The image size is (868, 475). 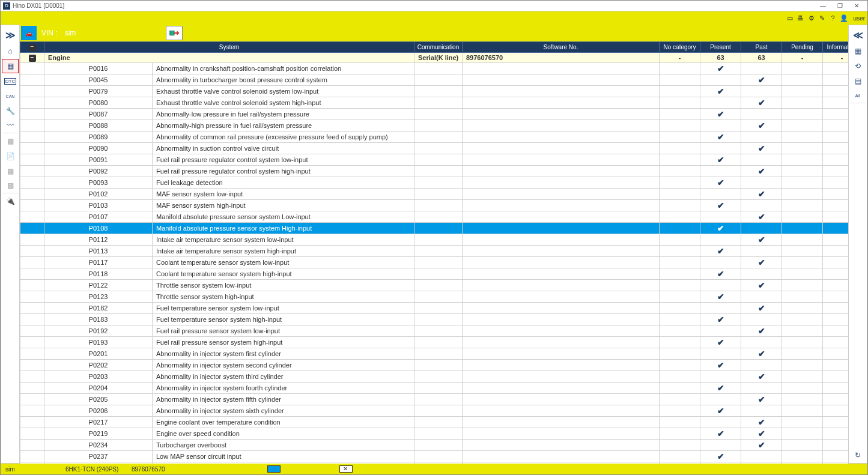 What do you see at coordinates (801, 18) in the screenshot?
I see `print-icon: 🖶` at bounding box center [801, 18].